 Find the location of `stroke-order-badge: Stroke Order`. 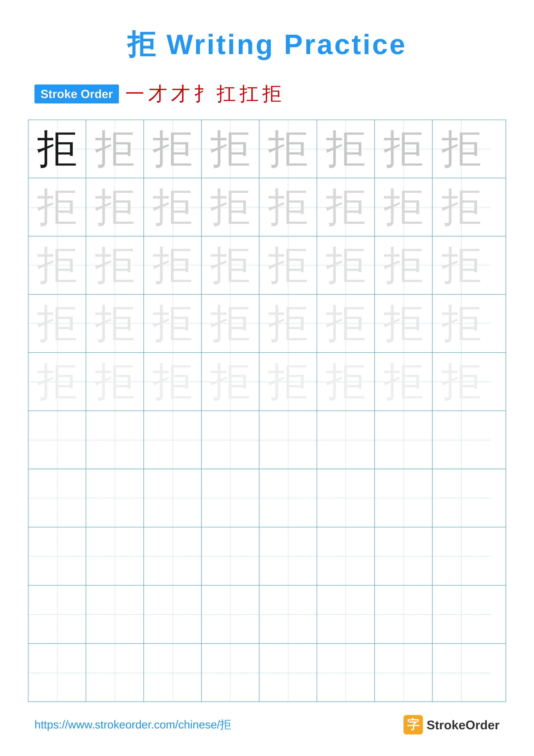

stroke-order-badge: Stroke Order is located at coordinates (77, 94).